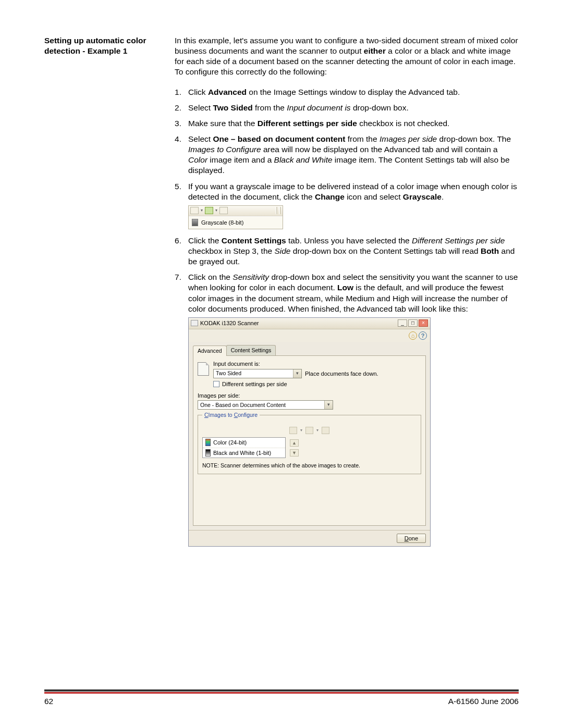 This screenshot has width=563, height=728. I want to click on minimize-button: _, so click(402, 323).